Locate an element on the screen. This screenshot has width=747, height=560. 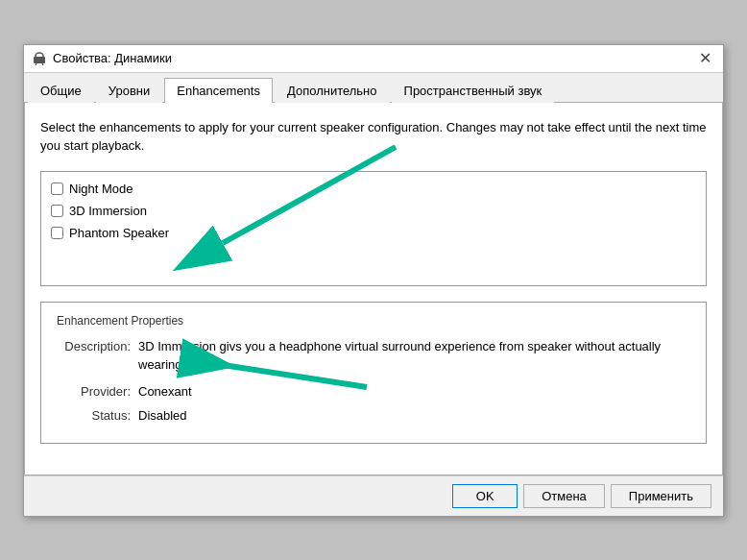
tab-levels: Уровни is located at coordinates (129, 90).